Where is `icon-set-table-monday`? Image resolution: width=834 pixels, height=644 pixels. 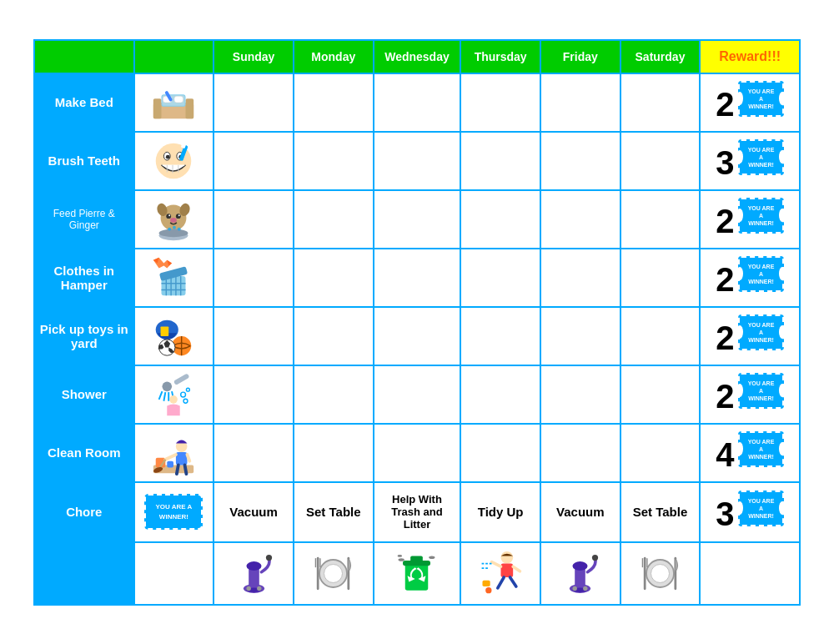
icon-set-table-monday is located at coordinates (334, 574).